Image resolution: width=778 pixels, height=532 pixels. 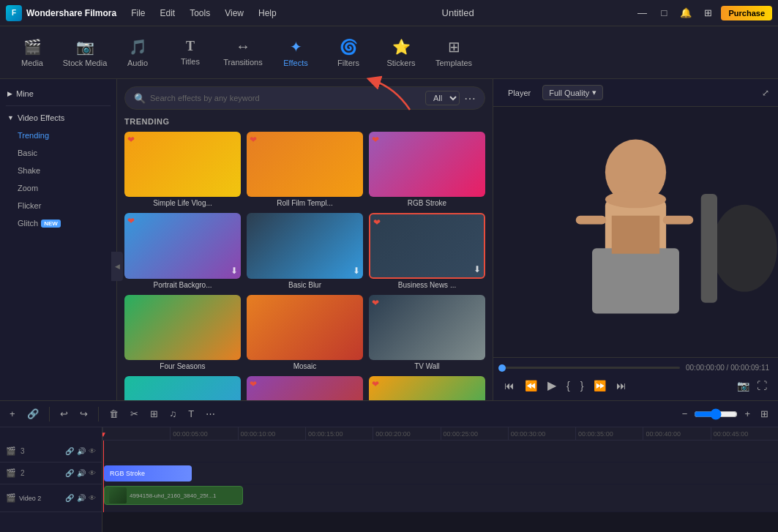 I want to click on track3-audio-btn: 🔊, so click(x=81, y=451).